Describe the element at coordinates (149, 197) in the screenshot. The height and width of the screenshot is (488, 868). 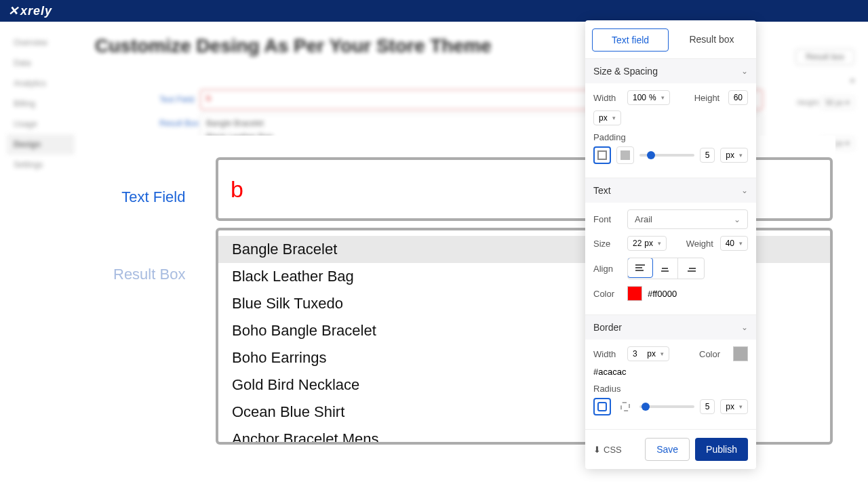
I see `label-text-field: Text Field` at that location.